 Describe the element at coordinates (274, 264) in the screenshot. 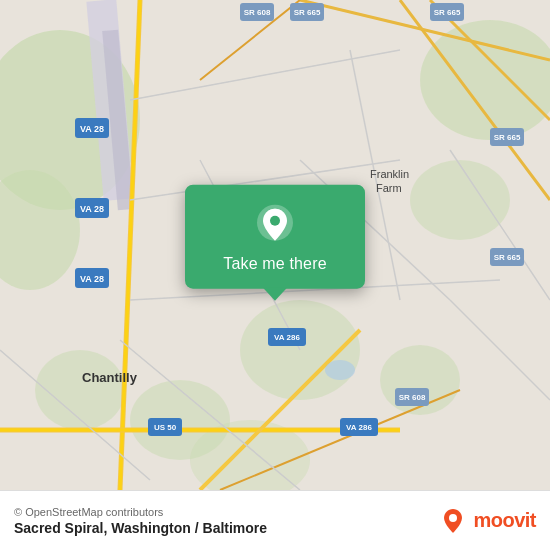

I see `take-me-there-button: Take me there` at that location.